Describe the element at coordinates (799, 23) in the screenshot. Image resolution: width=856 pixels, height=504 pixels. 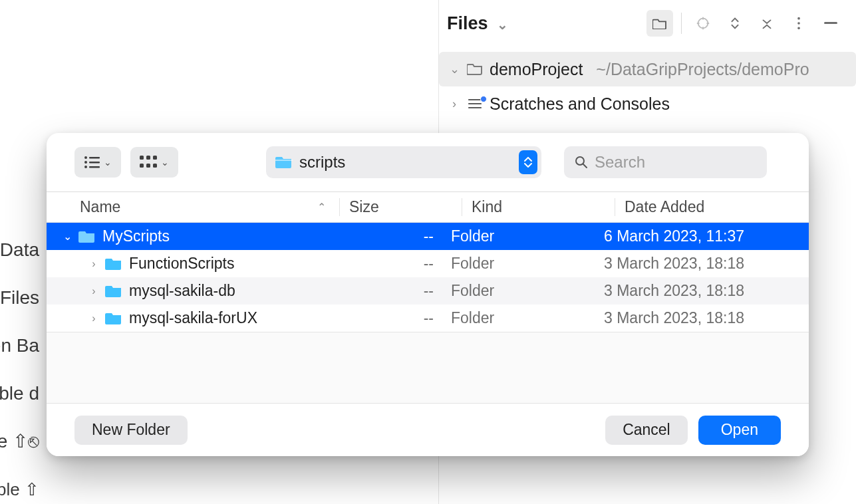
I see `more-options-icon` at that location.